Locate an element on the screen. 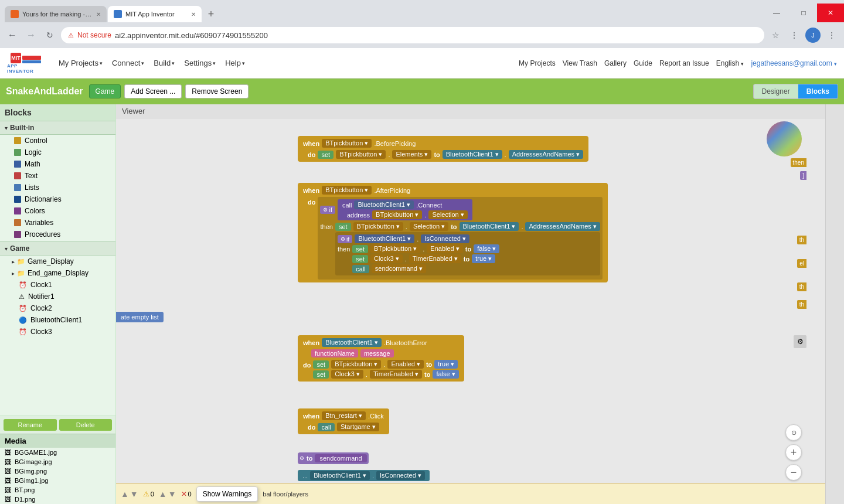  sidebar-item-math: Math is located at coordinates (57, 164).